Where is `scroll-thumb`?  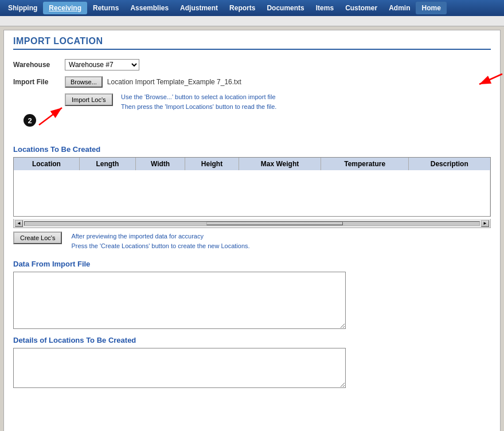
scroll-thumb is located at coordinates (275, 224).